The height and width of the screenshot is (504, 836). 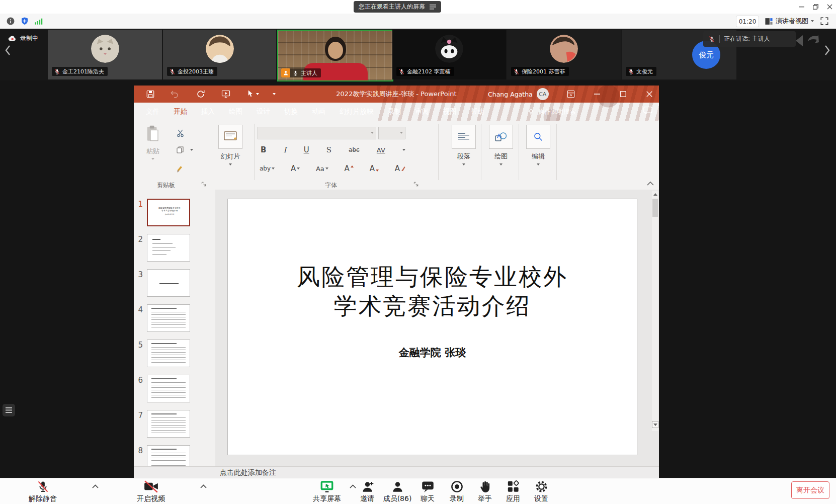 What do you see at coordinates (485, 492) in the screenshot?
I see `raise-hand-button: 举手` at bounding box center [485, 492].